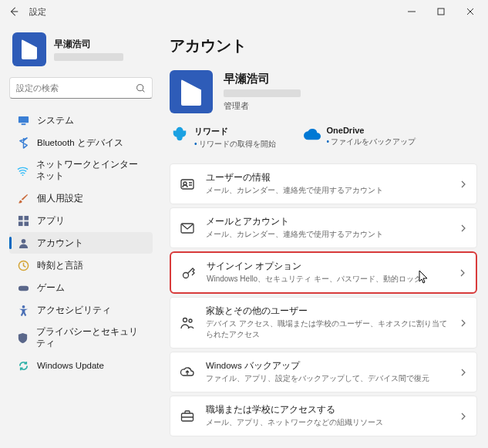  What do you see at coordinates (74, 310) in the screenshot?
I see `sidebar-item-label: アクセシビリティ` at bounding box center [74, 310].